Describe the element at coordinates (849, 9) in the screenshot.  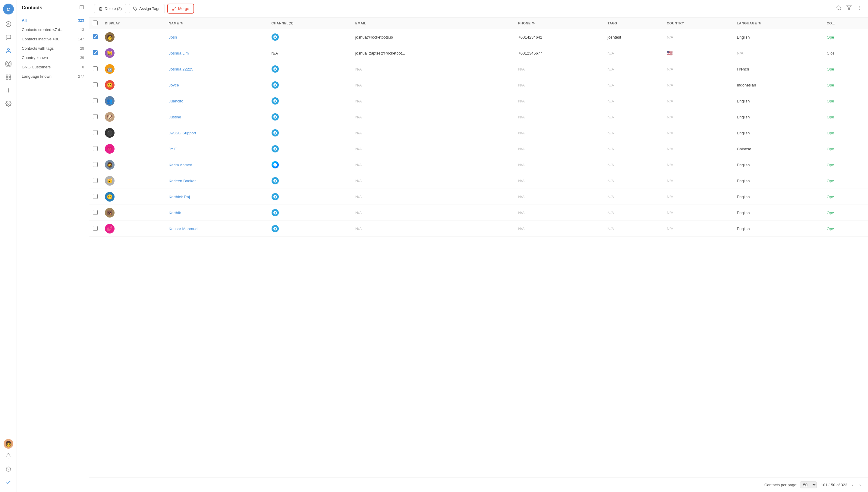
I see `toolbar-right` at that location.